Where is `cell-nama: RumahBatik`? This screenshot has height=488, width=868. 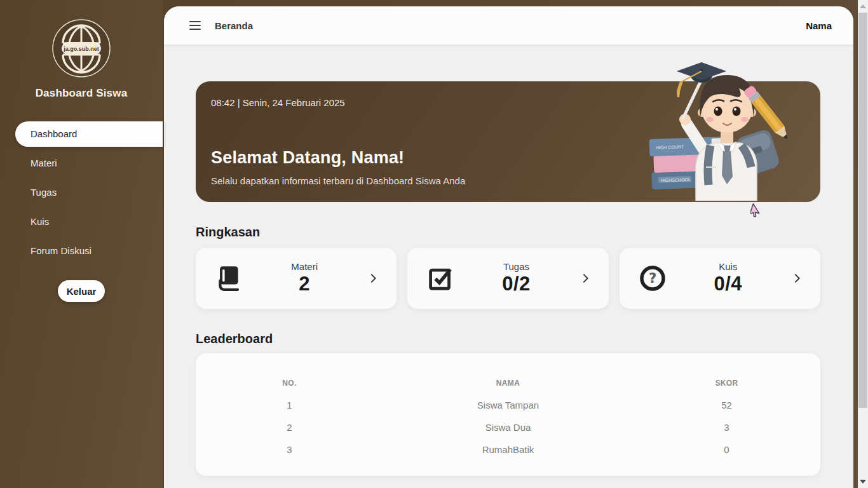 cell-nama: RumahBatik is located at coordinates (508, 450).